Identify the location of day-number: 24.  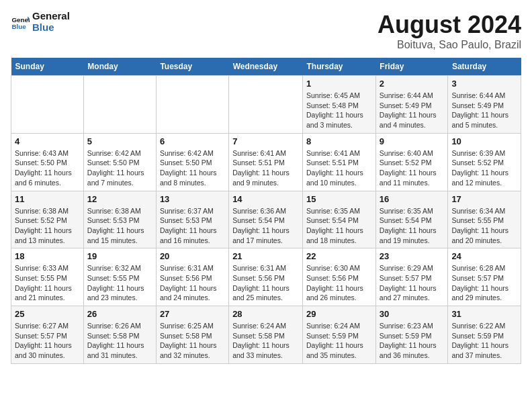
(484, 257).